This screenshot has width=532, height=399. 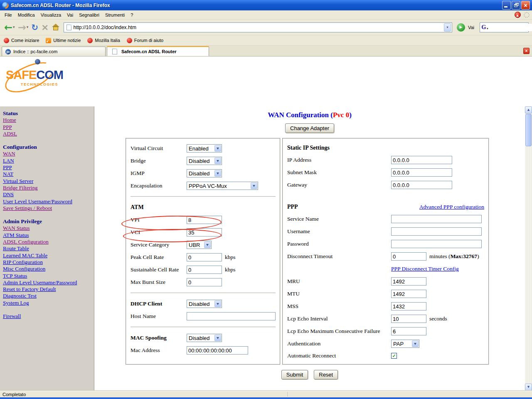 I want to click on encapsulation-select: PPPoA VC-Mux, so click(x=222, y=186).